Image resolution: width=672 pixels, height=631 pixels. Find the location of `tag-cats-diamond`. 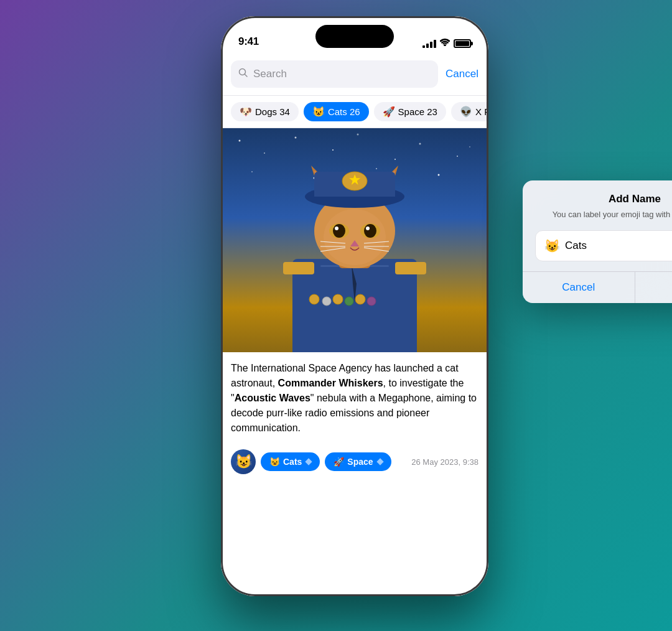

tag-cats-diamond is located at coordinates (309, 462).